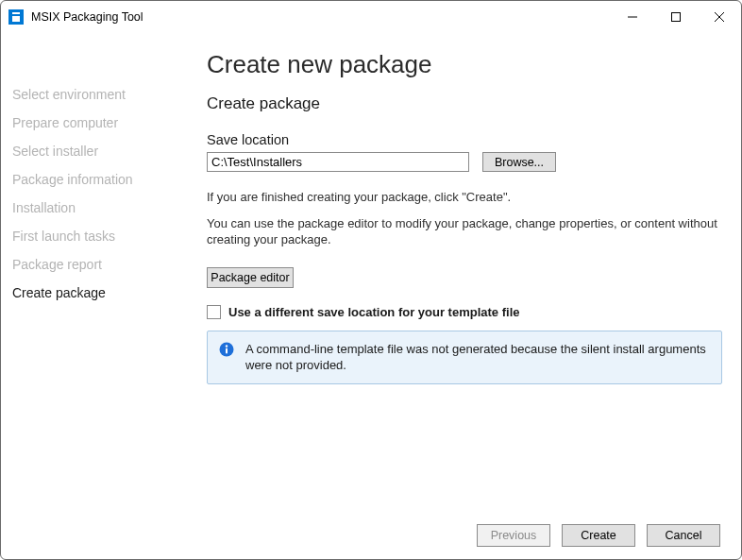 The width and height of the screenshot is (742, 560). Describe the element at coordinates (213, 312) in the screenshot. I see `template-location-checkbox` at that location.